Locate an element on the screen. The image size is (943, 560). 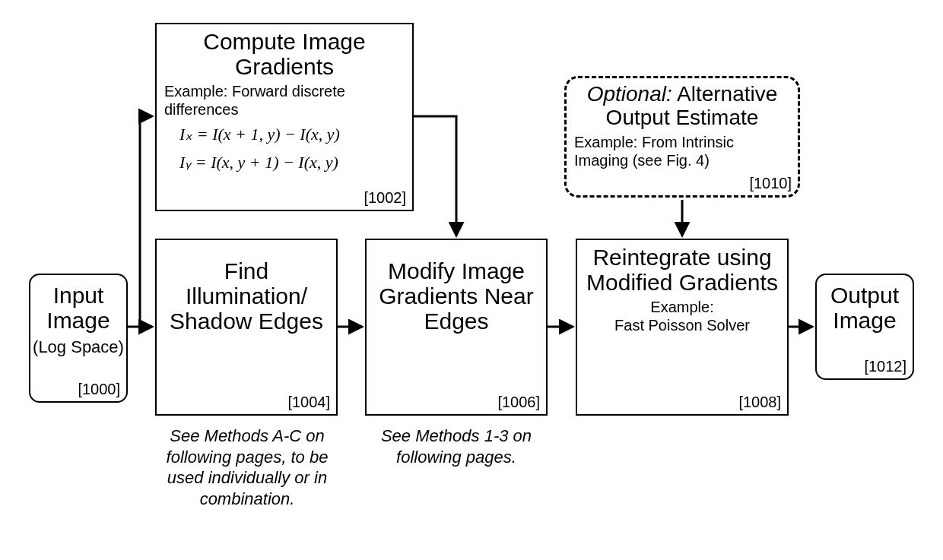
optional-ref: [1010] is located at coordinates (770, 184).